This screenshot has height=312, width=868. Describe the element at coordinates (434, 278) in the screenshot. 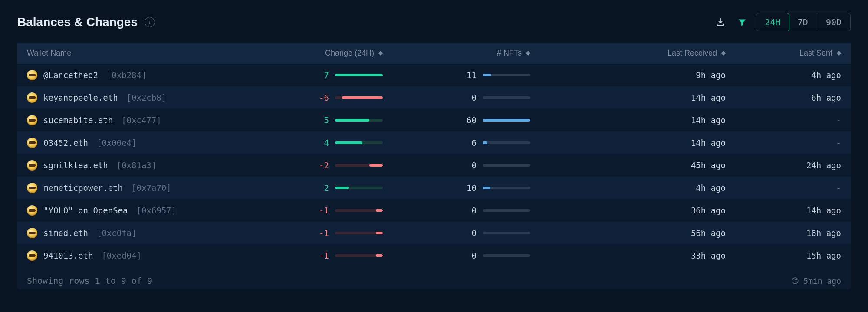

I see `table-footer: Showing rows 1 to 9 of 9 5min ago` at that location.